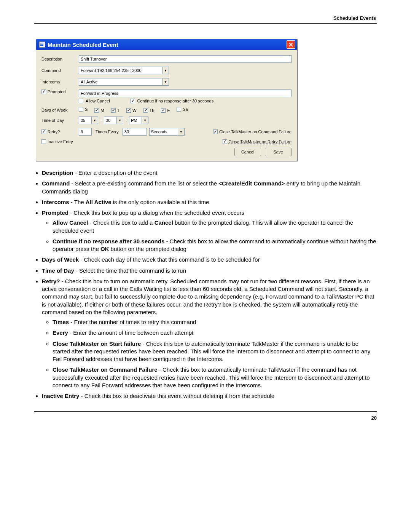  What do you see at coordinates (107, 132) in the screenshot?
I see `label-times-every: Times Every` at bounding box center [107, 132].